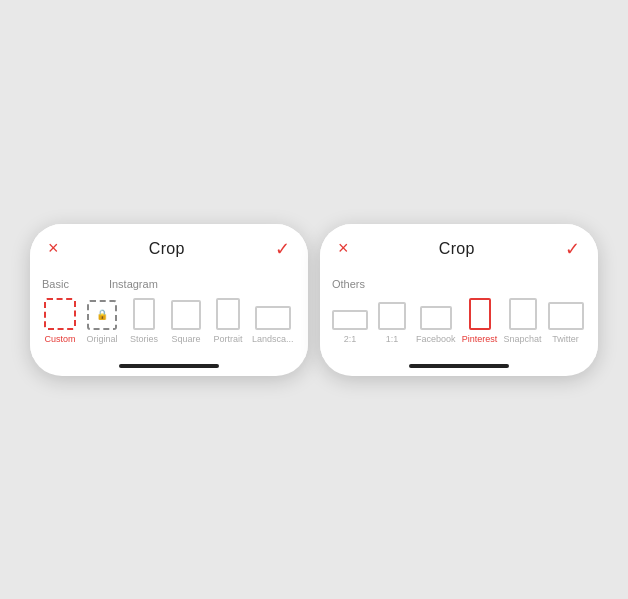 The image size is (628, 599). What do you see at coordinates (282, 249) in the screenshot?
I see `check-button-1: ✓` at bounding box center [282, 249].